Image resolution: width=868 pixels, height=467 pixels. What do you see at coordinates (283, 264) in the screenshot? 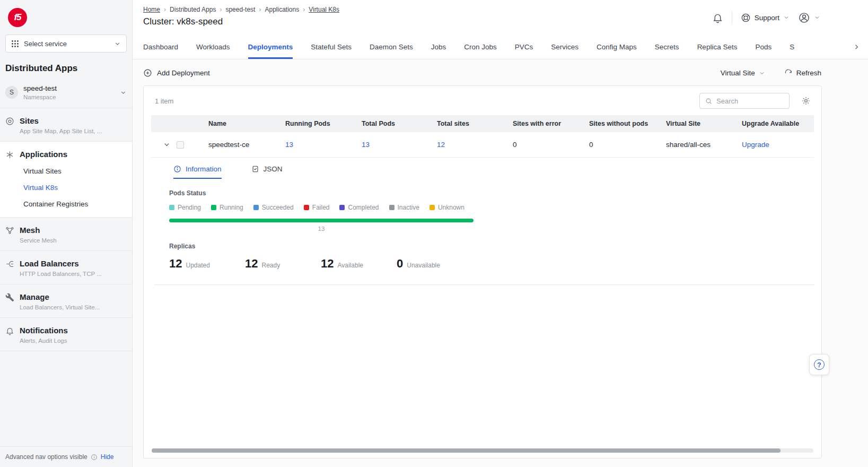
I see `stat-ready: 12 Ready` at bounding box center [283, 264].